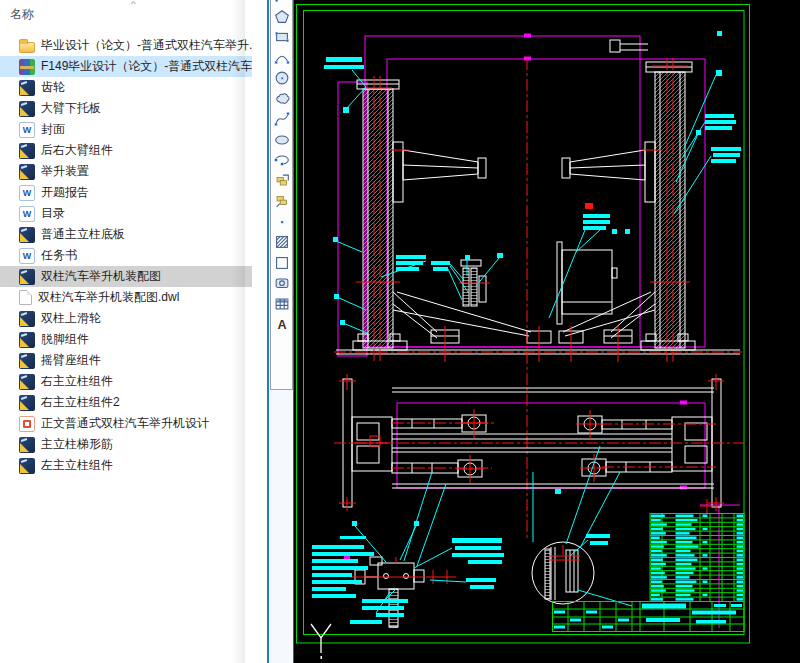 Image resolution: width=800 pixels, height=663 pixels. Describe the element at coordinates (71, 360) in the screenshot. I see `file-name-label: 摇臂座组件` at that location.